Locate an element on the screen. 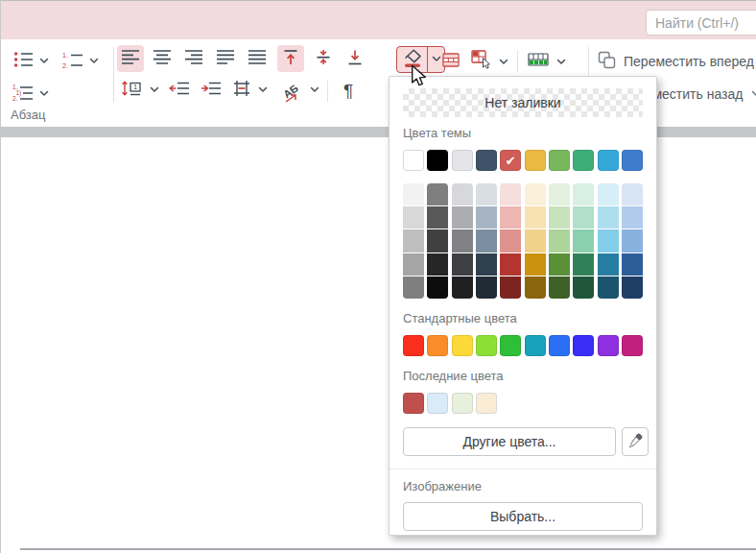 The height and width of the screenshot is (553, 756). text-direction-dropdown is located at coordinates (315, 90).